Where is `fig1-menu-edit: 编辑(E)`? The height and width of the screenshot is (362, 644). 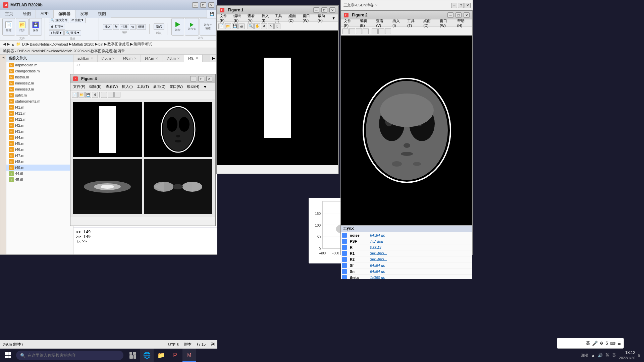 fig1-menu-edit: 编辑(E) is located at coordinates (238, 18).